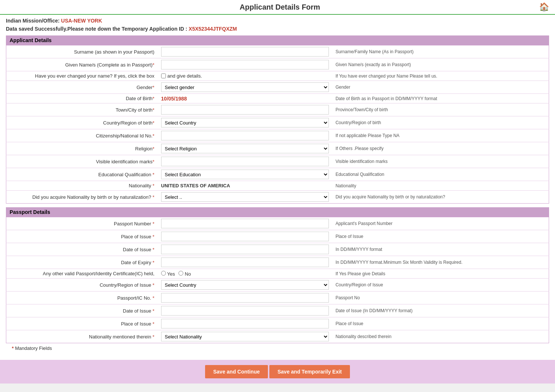 The width and height of the screenshot is (555, 392). I want to click on place-issue-ic-input, so click(245, 324).